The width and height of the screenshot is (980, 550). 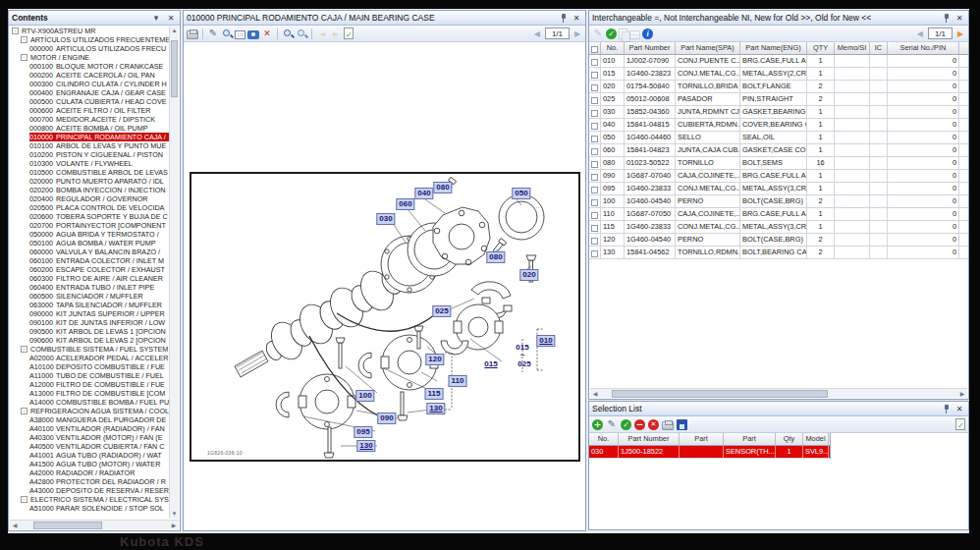 What do you see at coordinates (99, 304) in the screenshot?
I see `tree-item: 063000TAPA SILENCIADOR / MUFFLER` at bounding box center [99, 304].